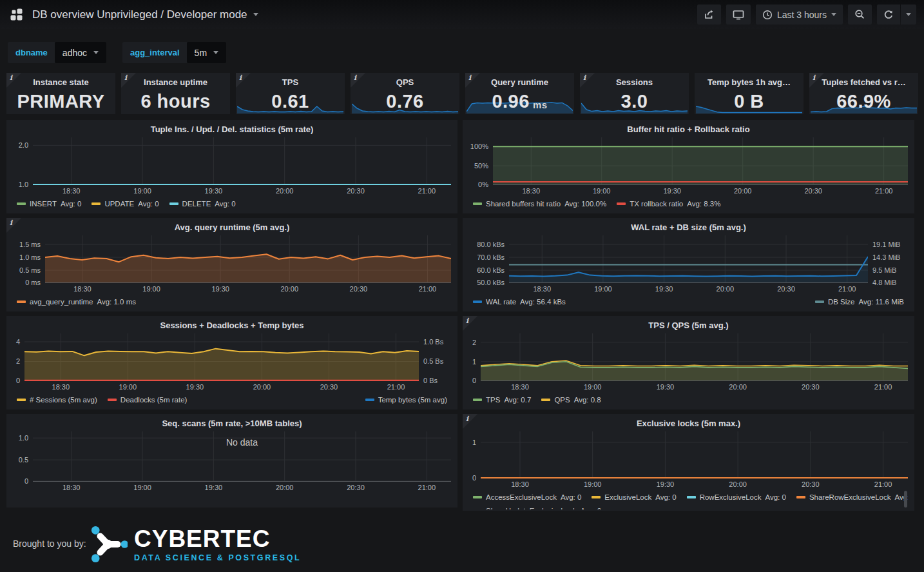 The height and width of the screenshot is (572, 924). Describe the element at coordinates (232, 227) in the screenshot. I see `panel-title: Avg. query runtime (5m avg.)` at that location.